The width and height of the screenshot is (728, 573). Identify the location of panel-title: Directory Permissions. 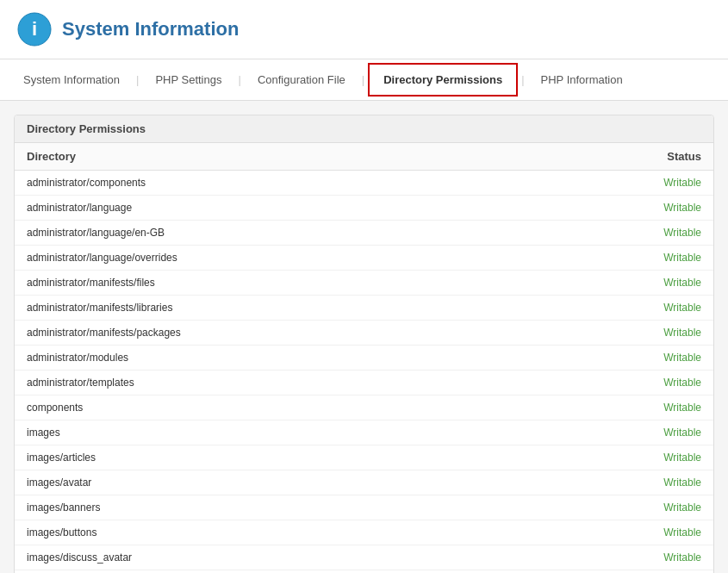
(364, 129).